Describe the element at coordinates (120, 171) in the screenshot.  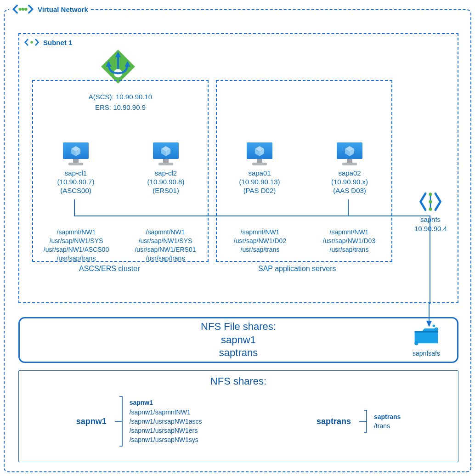
I see `ascs-ers-cluster: sap-cl1 (10.90.90.7) (ASCS00)` at that location.